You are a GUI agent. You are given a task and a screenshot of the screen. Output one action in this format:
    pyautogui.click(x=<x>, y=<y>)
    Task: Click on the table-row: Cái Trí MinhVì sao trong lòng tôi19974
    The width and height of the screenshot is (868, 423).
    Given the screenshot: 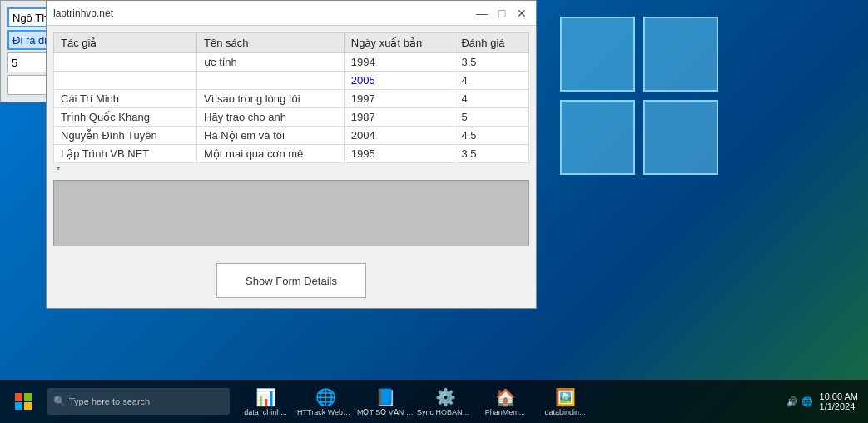 What is the action you would take?
    pyautogui.click(x=291, y=99)
    